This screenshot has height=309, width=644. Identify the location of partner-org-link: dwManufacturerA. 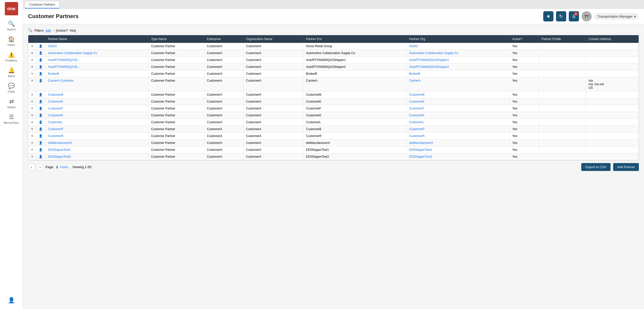
(421, 143).